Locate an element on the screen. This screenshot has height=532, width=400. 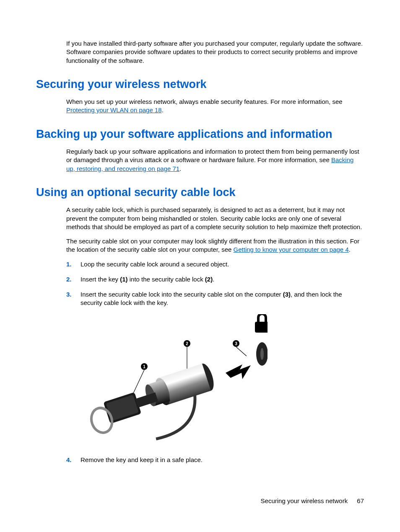
text-span: into the security cable lock is located at coordinates (166, 279).